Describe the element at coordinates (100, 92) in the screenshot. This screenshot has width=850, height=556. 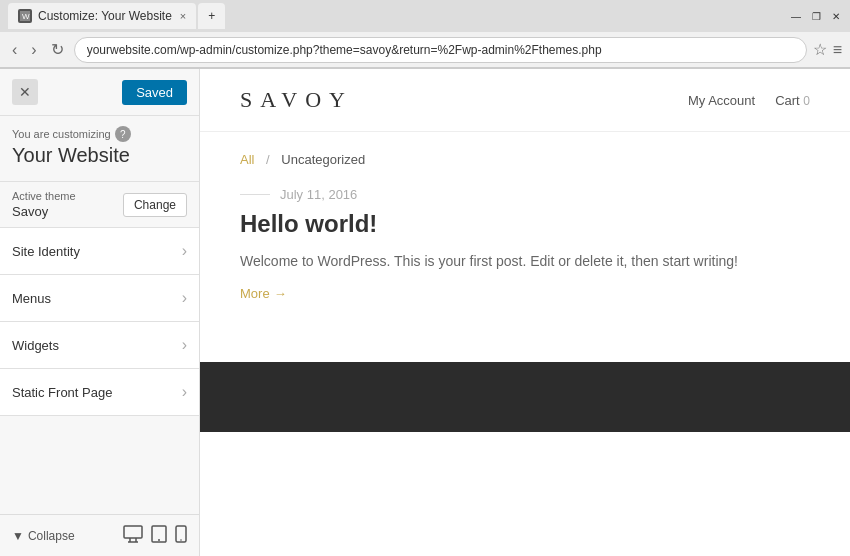
I see `sidebar-header: ✕ Saved` at that location.